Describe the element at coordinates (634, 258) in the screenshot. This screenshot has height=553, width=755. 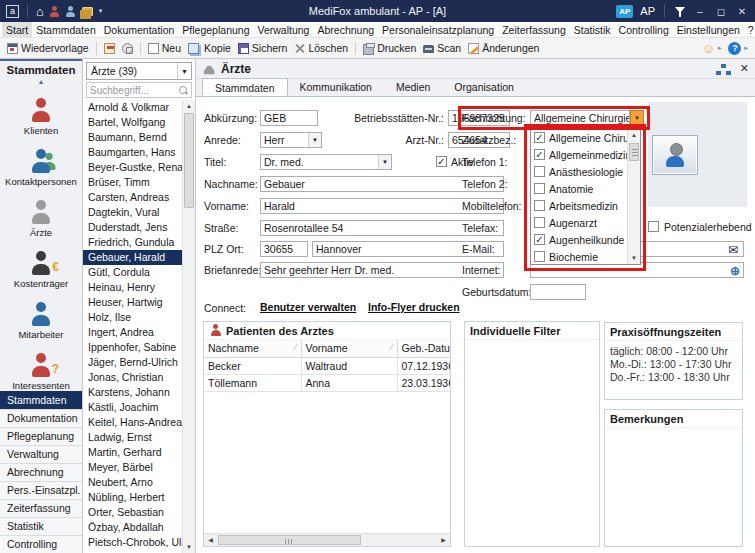
I see `scroll-down-icon: ▼` at that location.